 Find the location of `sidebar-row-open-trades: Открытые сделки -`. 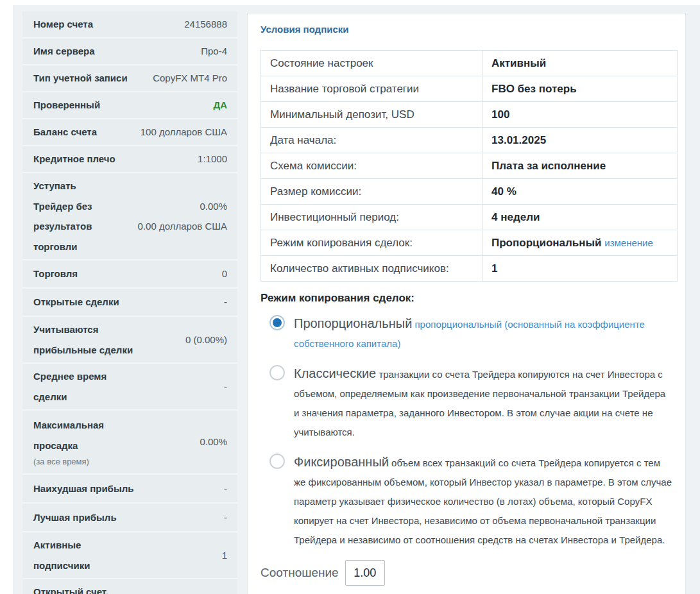

sidebar-row-open-trades: Открытые сделки - is located at coordinates (130, 303).